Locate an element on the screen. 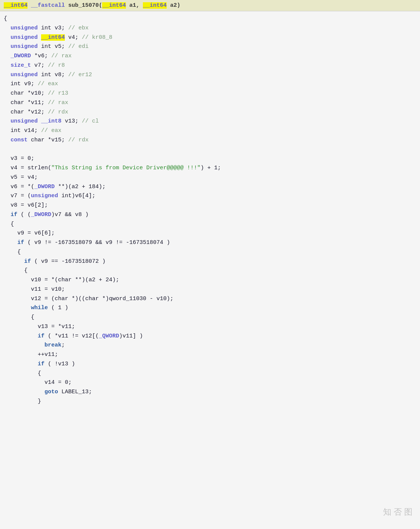 The image size is (420, 529). code-line: if ( !v13 ) is located at coordinates (212, 364).